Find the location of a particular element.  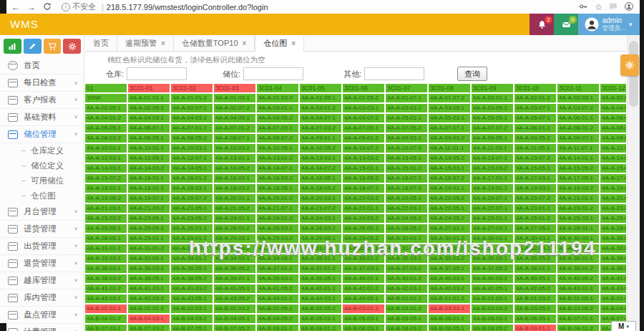

grid-cell: 4A-A-20-03-1 is located at coordinates (321, 198).